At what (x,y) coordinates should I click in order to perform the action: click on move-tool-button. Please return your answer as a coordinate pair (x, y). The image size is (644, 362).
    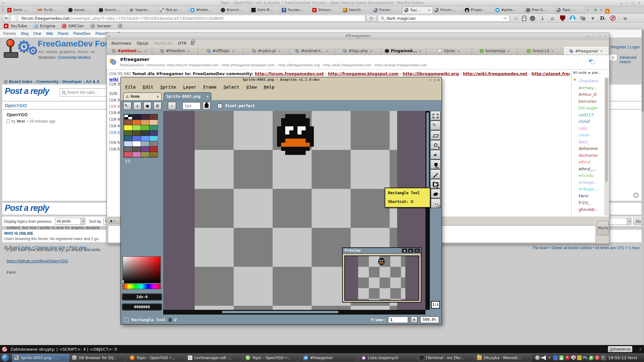
    Looking at the image, I should click on (436, 155).